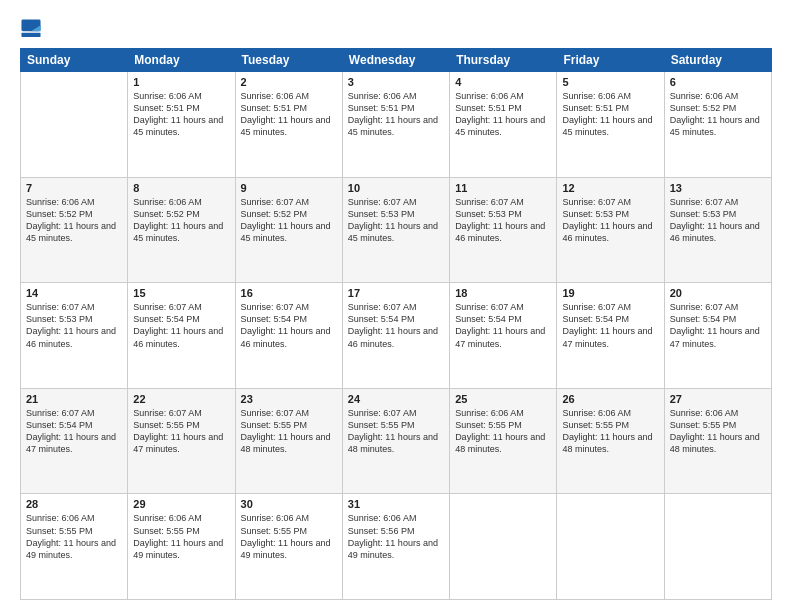 The width and height of the screenshot is (792, 612). I want to click on header, so click(396, 29).